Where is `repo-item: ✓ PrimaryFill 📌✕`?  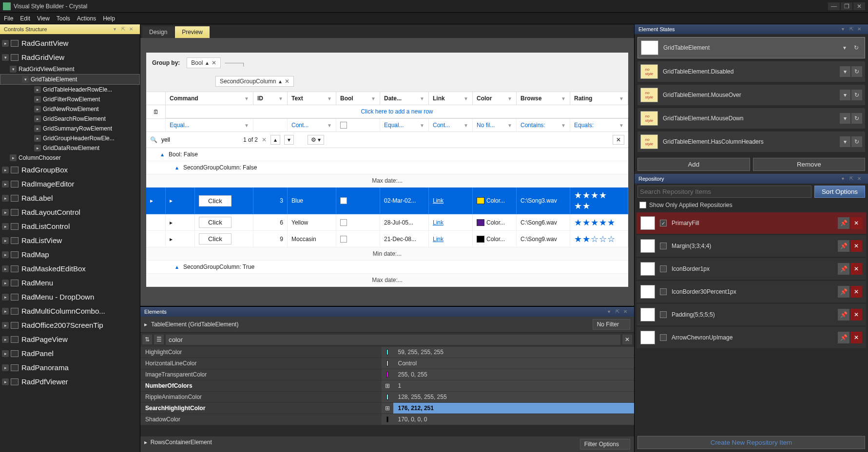 repo-item: ✓ PrimaryFill 📌✕ is located at coordinates (752, 223).